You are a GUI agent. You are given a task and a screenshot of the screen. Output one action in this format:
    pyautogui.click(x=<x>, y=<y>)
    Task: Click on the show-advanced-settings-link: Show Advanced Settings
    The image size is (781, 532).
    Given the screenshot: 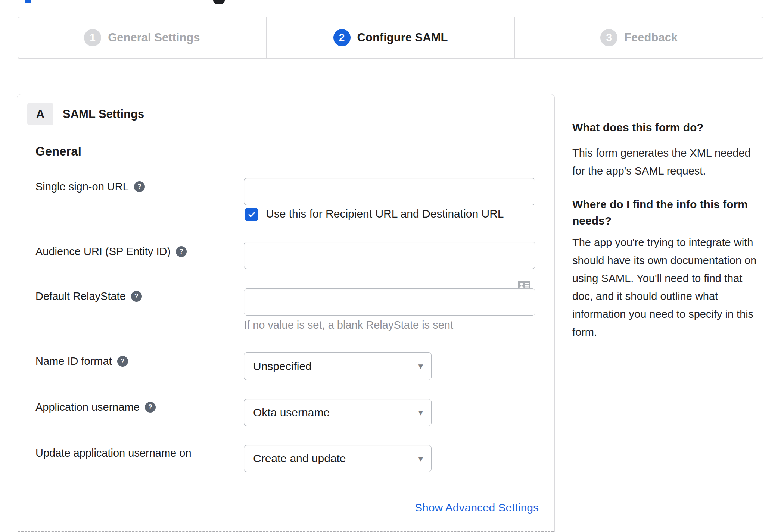 What is the action you would take?
    pyautogui.click(x=477, y=508)
    